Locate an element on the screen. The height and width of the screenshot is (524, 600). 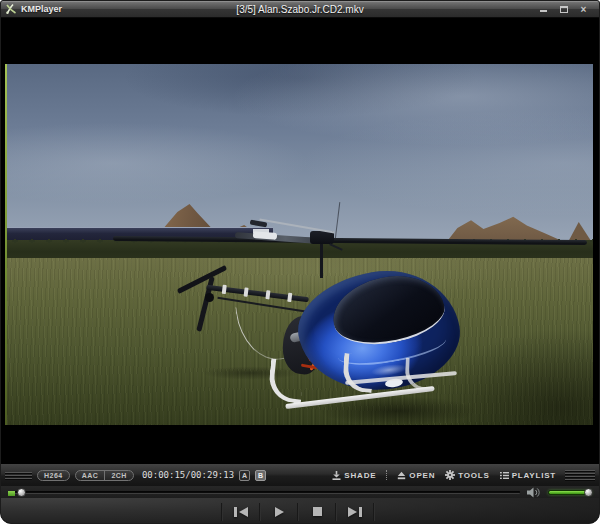
close-button: × is located at coordinates (584, 10).